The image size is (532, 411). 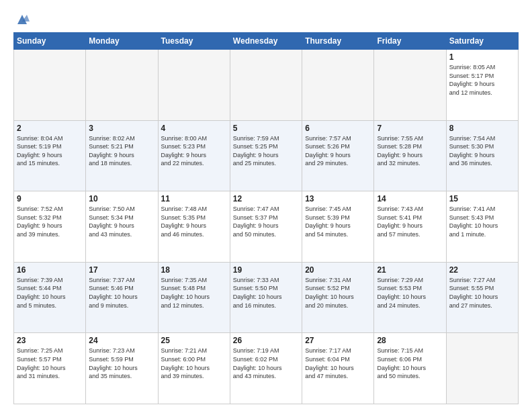 What do you see at coordinates (122, 270) in the screenshot?
I see `day-number: 17` at bounding box center [122, 270].